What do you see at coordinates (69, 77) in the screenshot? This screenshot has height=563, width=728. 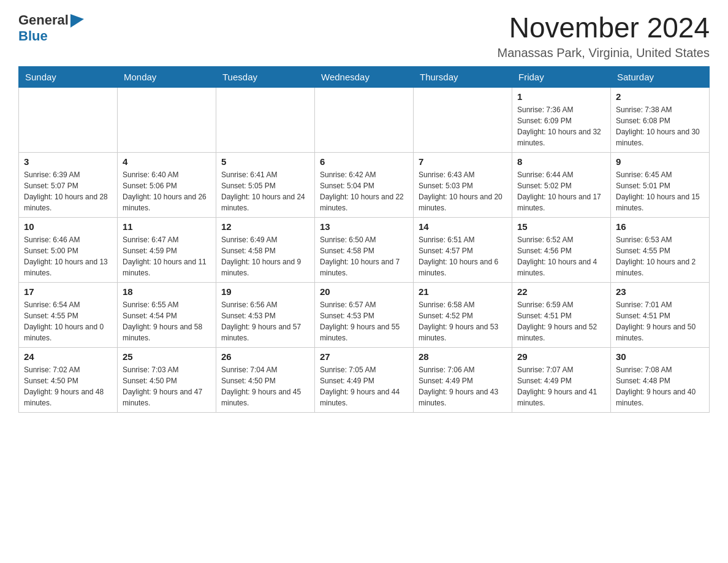 I see `weekday-header-sunday: Sunday` at bounding box center [69, 77].